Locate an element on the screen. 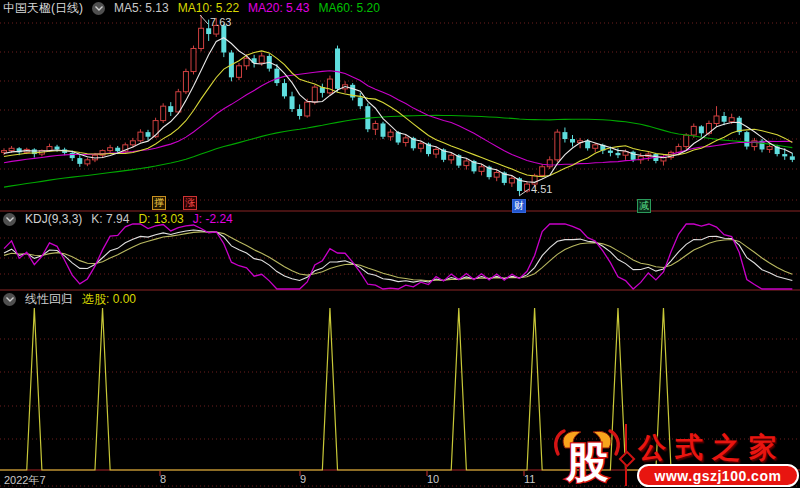 This screenshot has height=488, width=800. marker-badge-财: 财 is located at coordinates (519, 206).